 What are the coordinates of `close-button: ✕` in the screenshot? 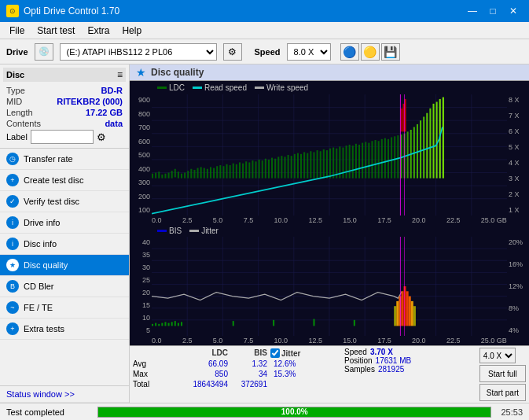 It's located at (513, 11).